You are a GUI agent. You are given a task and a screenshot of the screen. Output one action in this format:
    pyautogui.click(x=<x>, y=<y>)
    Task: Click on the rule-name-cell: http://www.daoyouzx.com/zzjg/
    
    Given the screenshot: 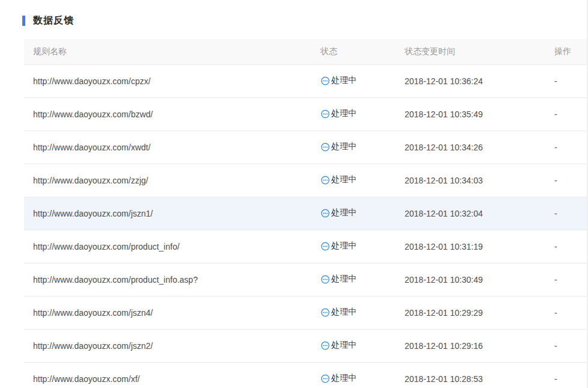 What is the action you would take?
    pyautogui.click(x=172, y=180)
    